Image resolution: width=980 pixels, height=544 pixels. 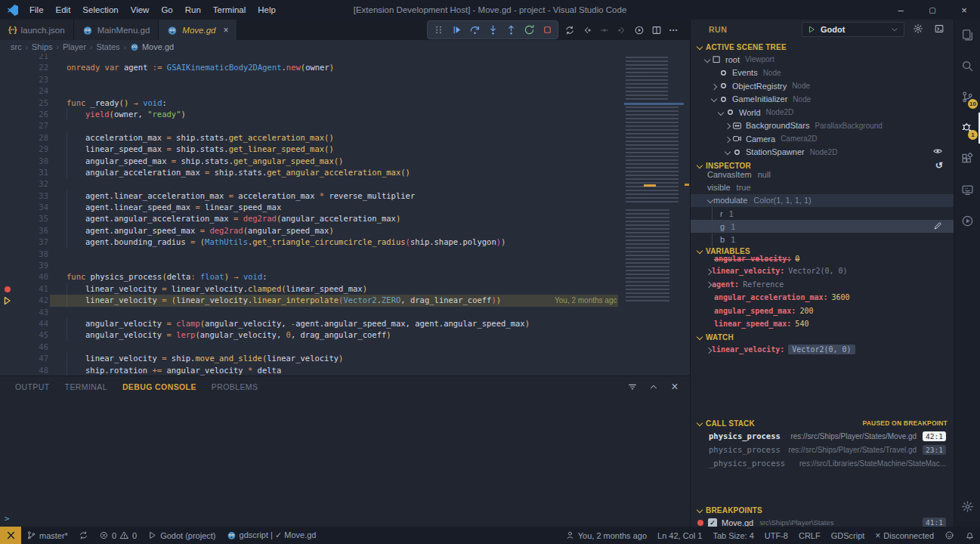 What do you see at coordinates (822, 139) in the screenshot?
I see `scene-tree-item-camera: CameraCamera2D` at bounding box center [822, 139].